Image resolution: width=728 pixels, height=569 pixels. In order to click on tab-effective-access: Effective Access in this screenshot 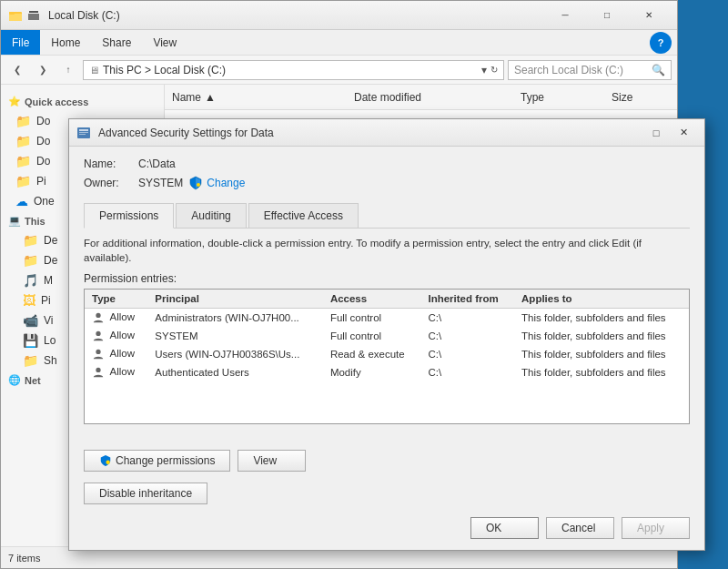, I will do `click(304, 215)`.